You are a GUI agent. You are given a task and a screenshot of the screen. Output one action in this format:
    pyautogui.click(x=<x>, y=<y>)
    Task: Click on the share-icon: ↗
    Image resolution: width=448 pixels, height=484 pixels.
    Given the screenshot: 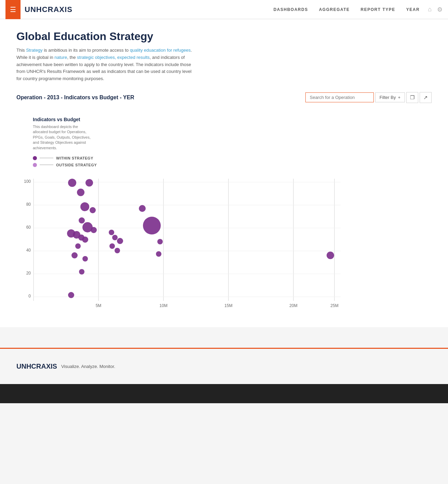 What is the action you would take?
    pyautogui.click(x=425, y=98)
    